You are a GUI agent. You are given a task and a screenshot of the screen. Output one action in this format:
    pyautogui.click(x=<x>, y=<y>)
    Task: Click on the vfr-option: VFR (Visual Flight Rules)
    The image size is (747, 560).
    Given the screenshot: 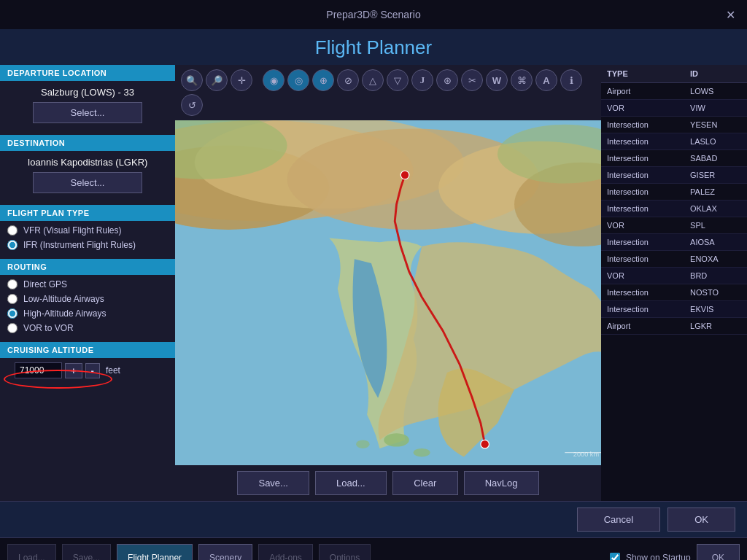 What is the action you would take?
    pyautogui.click(x=88, y=230)
    